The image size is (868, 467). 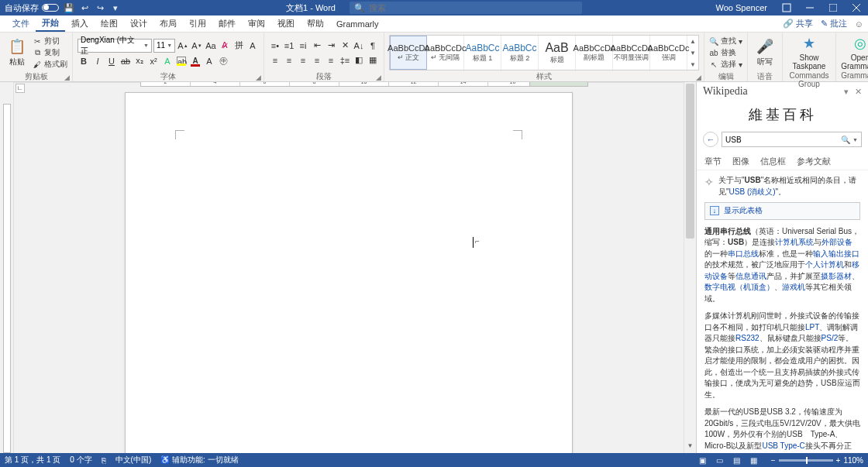 I want to click on chevron-down-icon: ▼, so click(x=856, y=139).